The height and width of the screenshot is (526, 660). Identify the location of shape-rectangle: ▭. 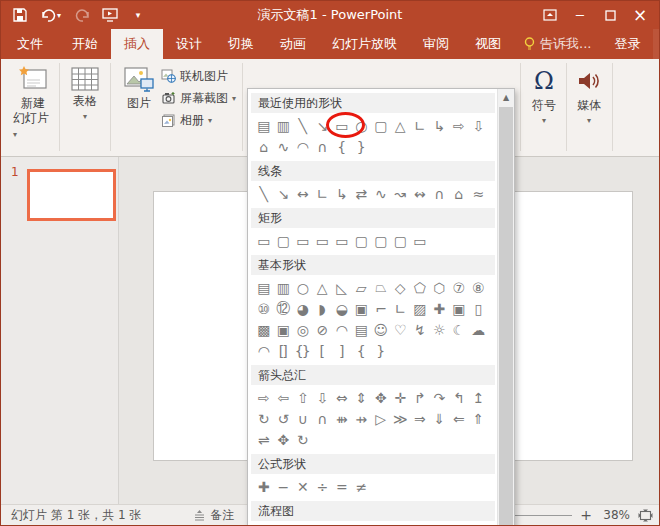
(341, 126).